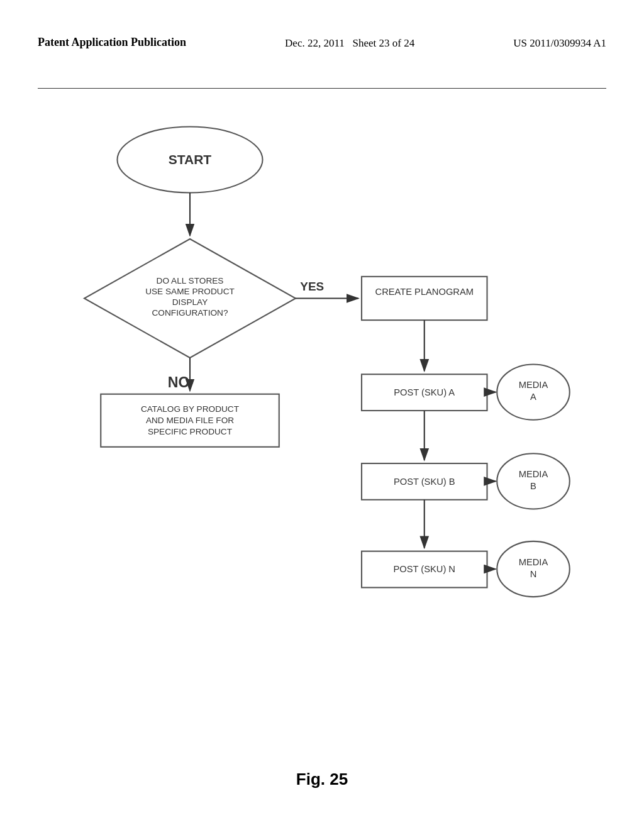 The image size is (644, 830). I want to click on date-label: Dec. 22, 2011, so click(314, 43).